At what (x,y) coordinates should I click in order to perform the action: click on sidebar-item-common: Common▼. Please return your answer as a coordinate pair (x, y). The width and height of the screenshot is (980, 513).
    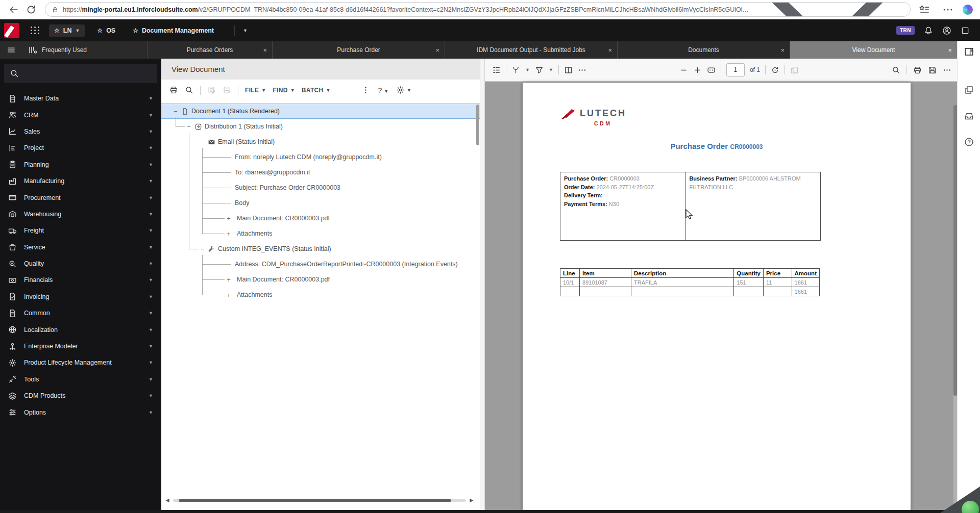
    Looking at the image, I should click on (81, 313).